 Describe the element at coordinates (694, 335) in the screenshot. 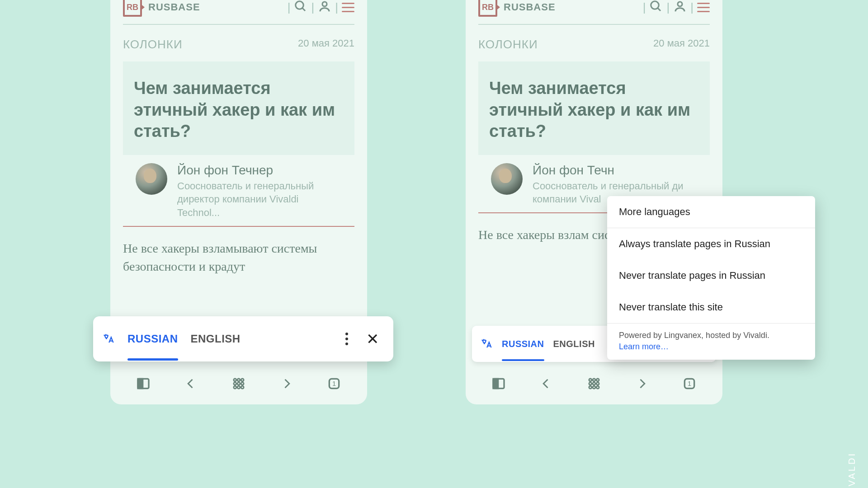

I see `powered-by-text: Powered by Lingvanex, hosted by Vivaldi.` at that location.